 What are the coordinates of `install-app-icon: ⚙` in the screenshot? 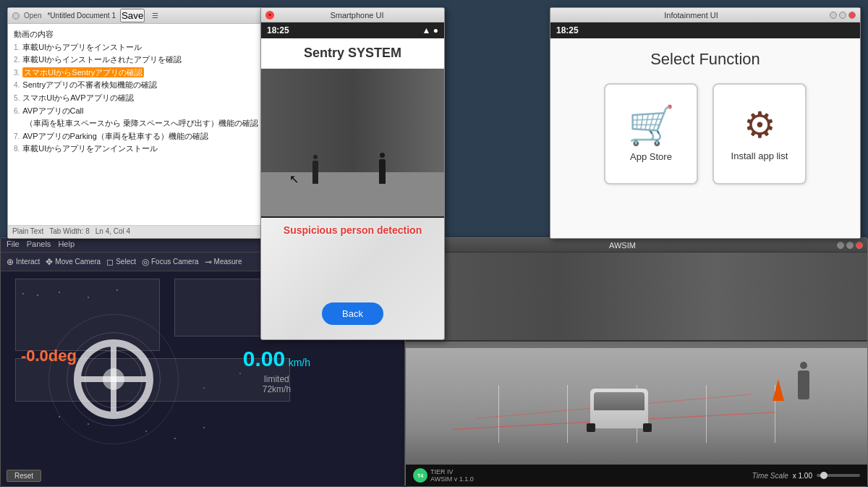 It's located at (760, 125).